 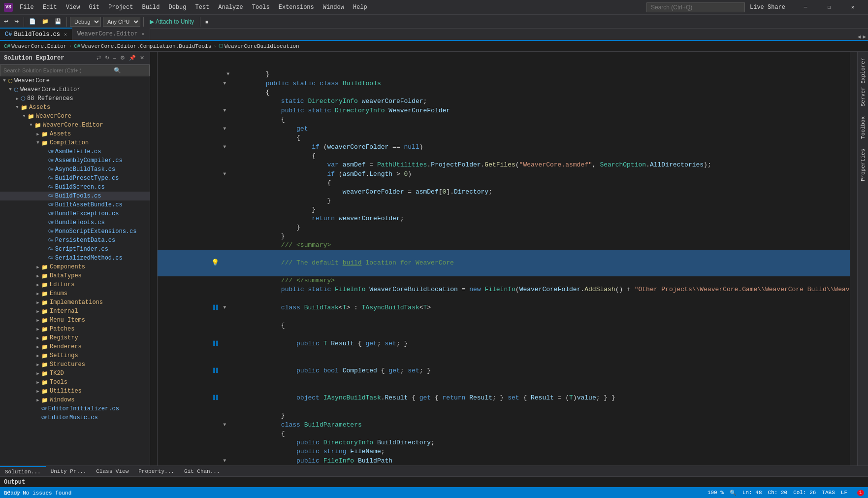 I want to click on undo-button: ↩, so click(x=6, y=22).